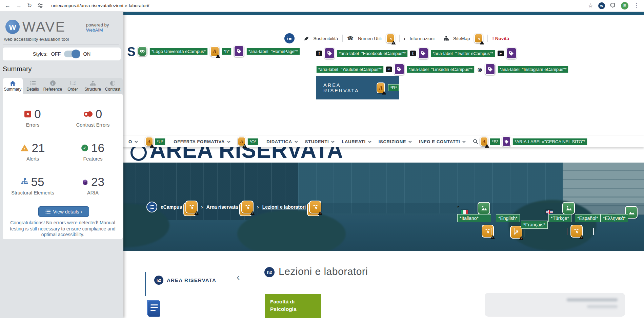  I want to click on stat-contrast-errors: 0 Contrast Errors, so click(93, 117).